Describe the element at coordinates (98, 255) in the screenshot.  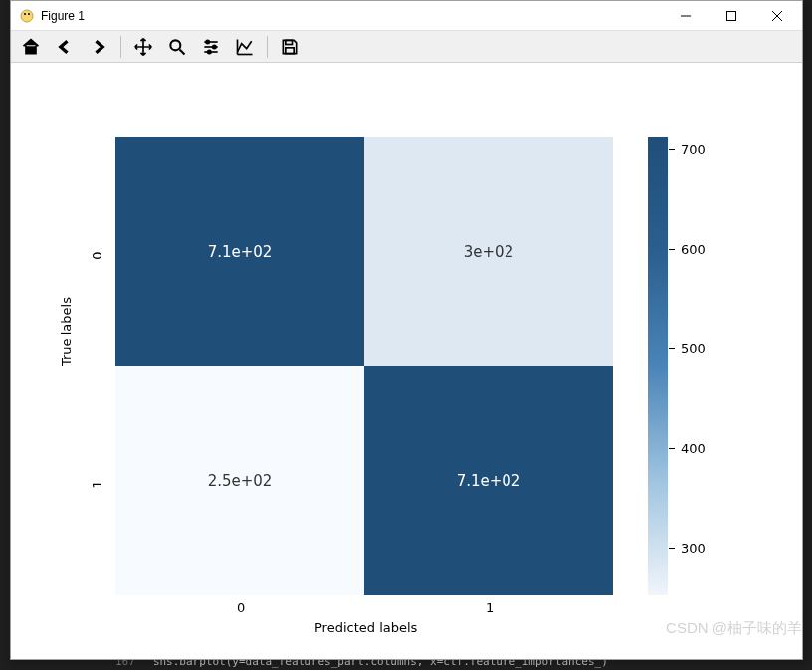
I see `y-tick-0: 0` at that location.